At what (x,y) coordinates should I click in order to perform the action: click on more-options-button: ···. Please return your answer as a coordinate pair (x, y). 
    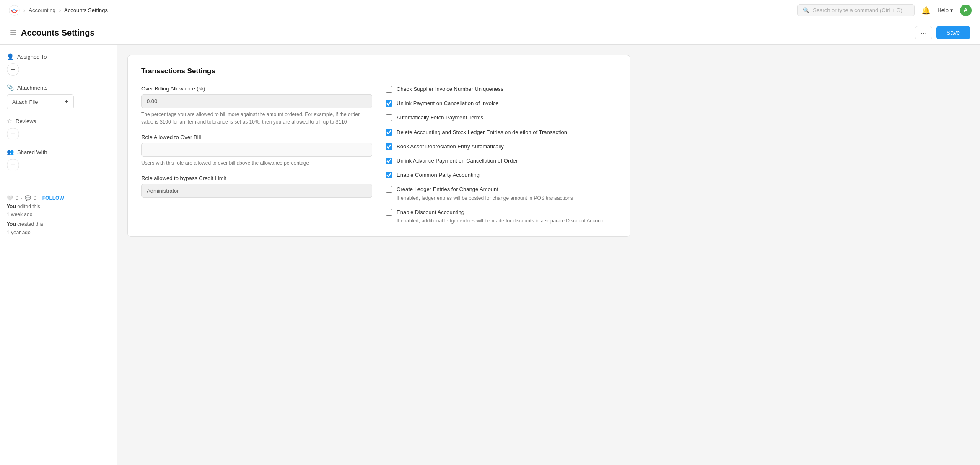
    Looking at the image, I should click on (924, 33).